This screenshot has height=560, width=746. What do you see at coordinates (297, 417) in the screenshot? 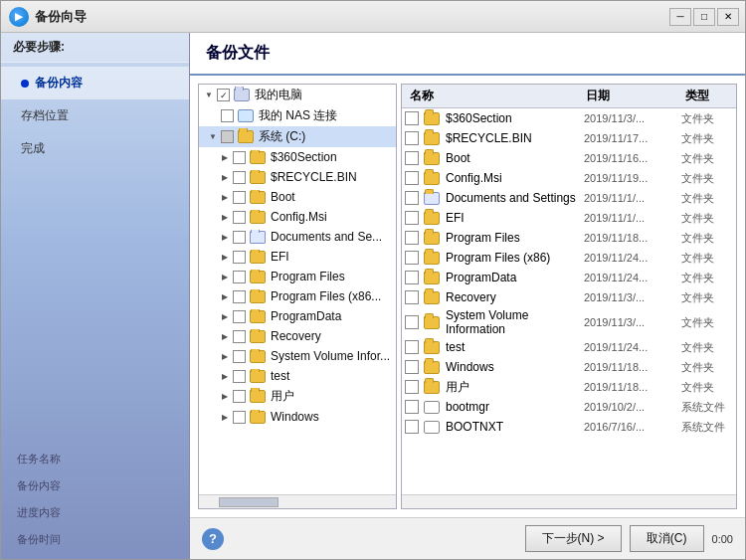
I see `tree-item-windows: ▶ Windows` at bounding box center [297, 417].